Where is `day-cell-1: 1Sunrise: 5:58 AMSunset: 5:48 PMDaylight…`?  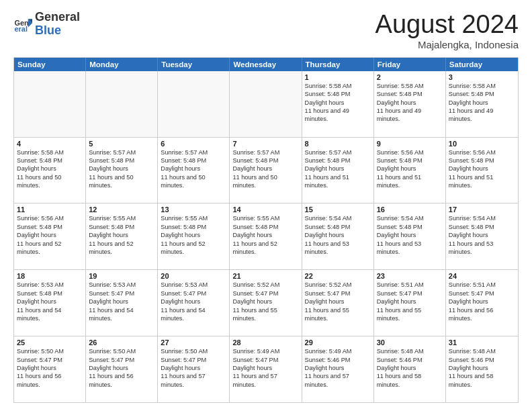 day-cell-1: 1Sunrise: 5:58 AMSunset: 5:48 PMDaylight… is located at coordinates (339, 104).